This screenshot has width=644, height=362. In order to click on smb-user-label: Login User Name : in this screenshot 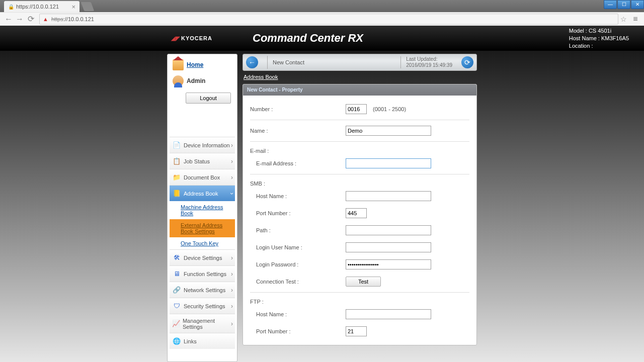, I will do `click(298, 247)`.